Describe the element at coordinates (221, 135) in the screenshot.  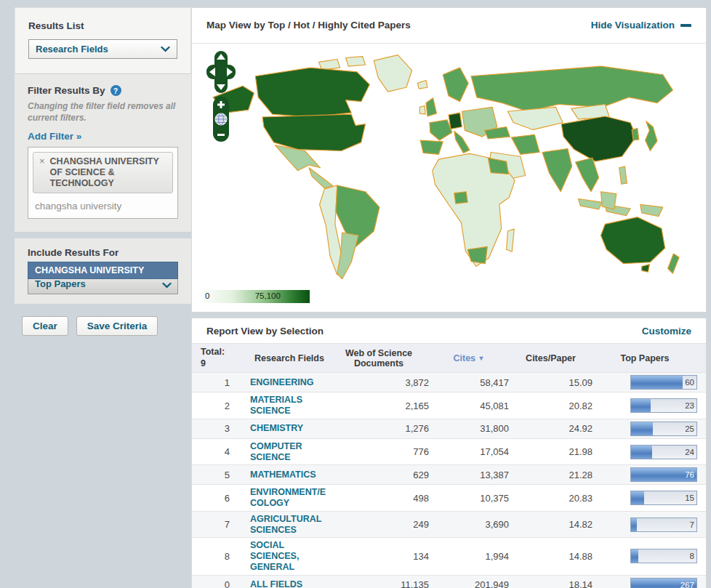
I see `zoom-out-icon` at that location.